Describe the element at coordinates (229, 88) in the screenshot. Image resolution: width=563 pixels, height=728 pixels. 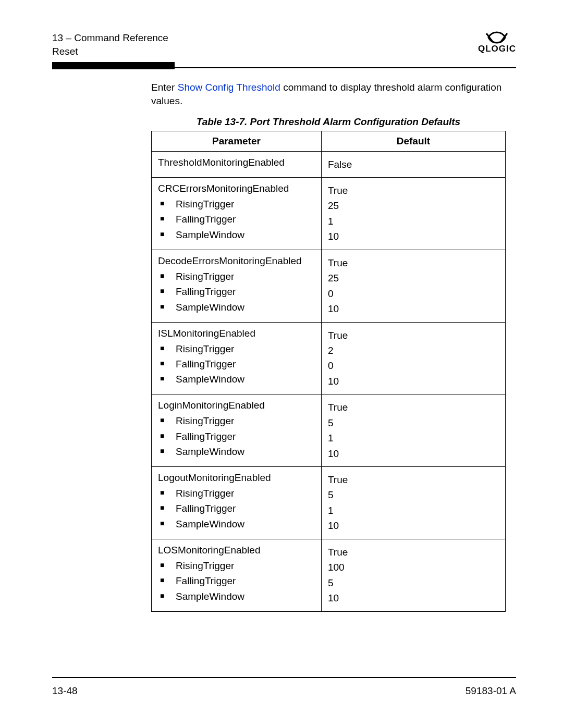
I see `show-config-threshold-link: Show Config Threshold` at that location.